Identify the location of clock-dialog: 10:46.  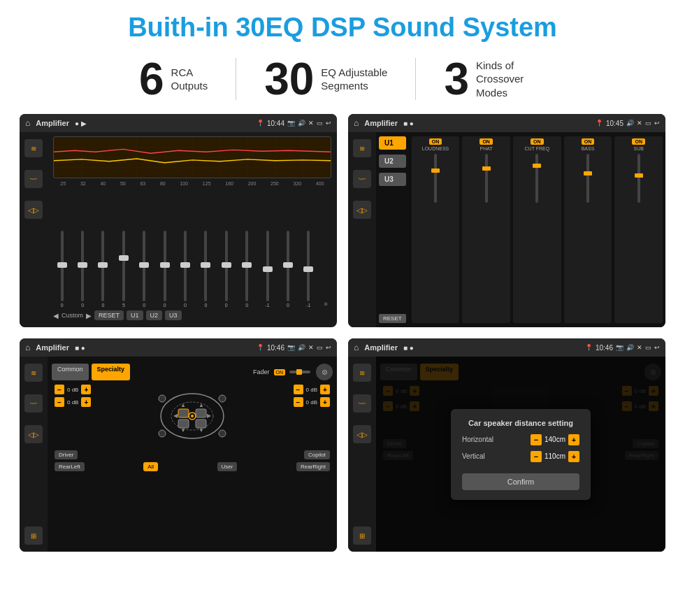
(604, 348).